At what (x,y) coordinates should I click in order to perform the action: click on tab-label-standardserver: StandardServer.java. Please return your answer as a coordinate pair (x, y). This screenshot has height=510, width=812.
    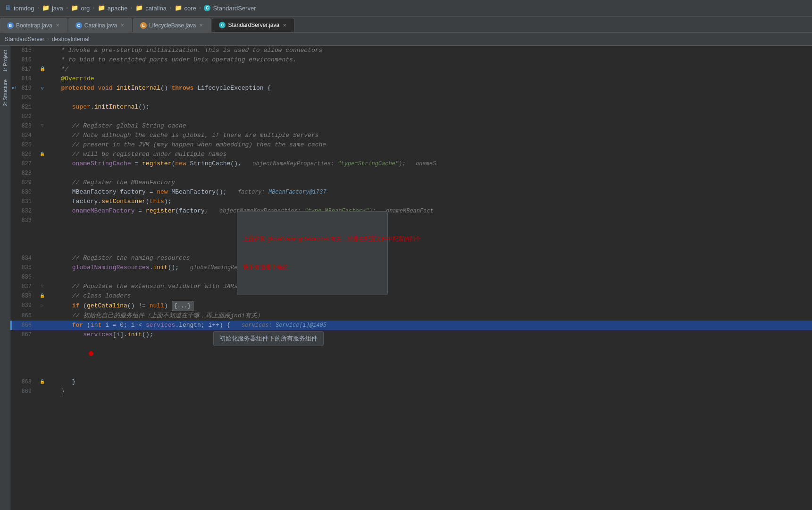
    Looking at the image, I should click on (254, 25).